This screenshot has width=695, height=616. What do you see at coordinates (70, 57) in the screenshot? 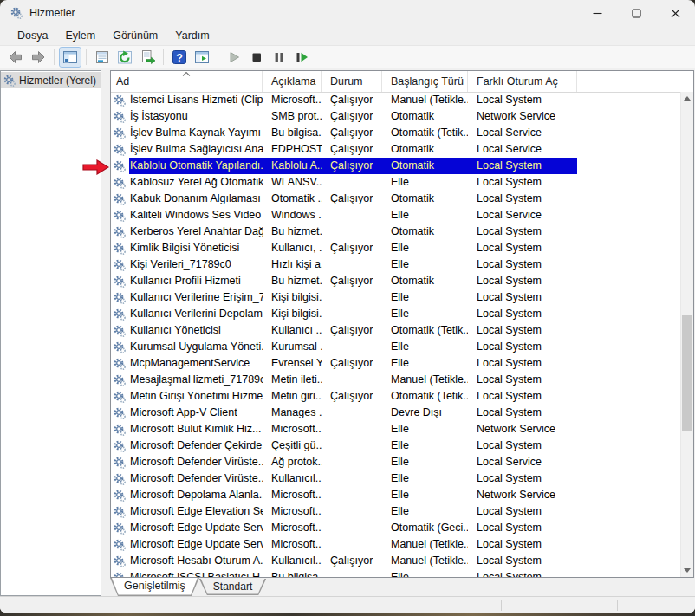
I see `show-console-tree-button` at bounding box center [70, 57].